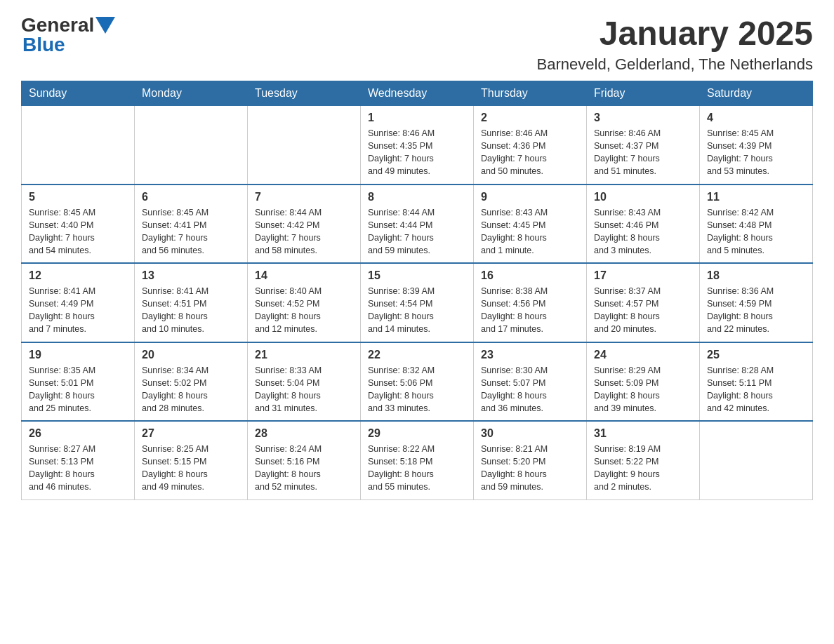 The width and height of the screenshot is (834, 644). I want to click on header: General Blue January 2025 Barneveld, Gel…, so click(417, 43).